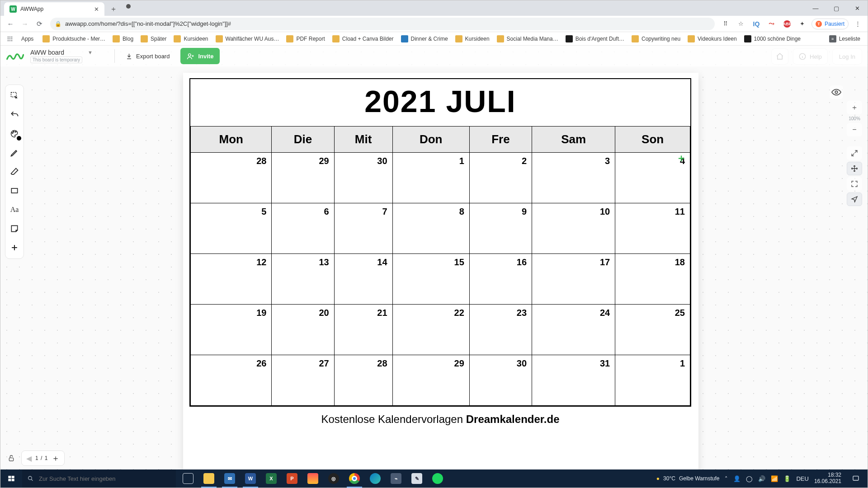  Describe the element at coordinates (854, 184) in the screenshot. I see `fit-view-button` at that location.